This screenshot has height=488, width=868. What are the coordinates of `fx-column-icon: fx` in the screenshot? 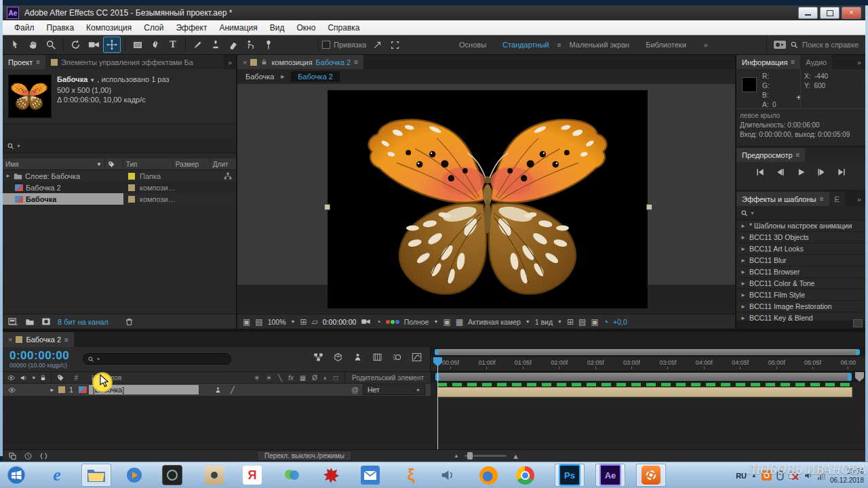 It's located at (291, 378).